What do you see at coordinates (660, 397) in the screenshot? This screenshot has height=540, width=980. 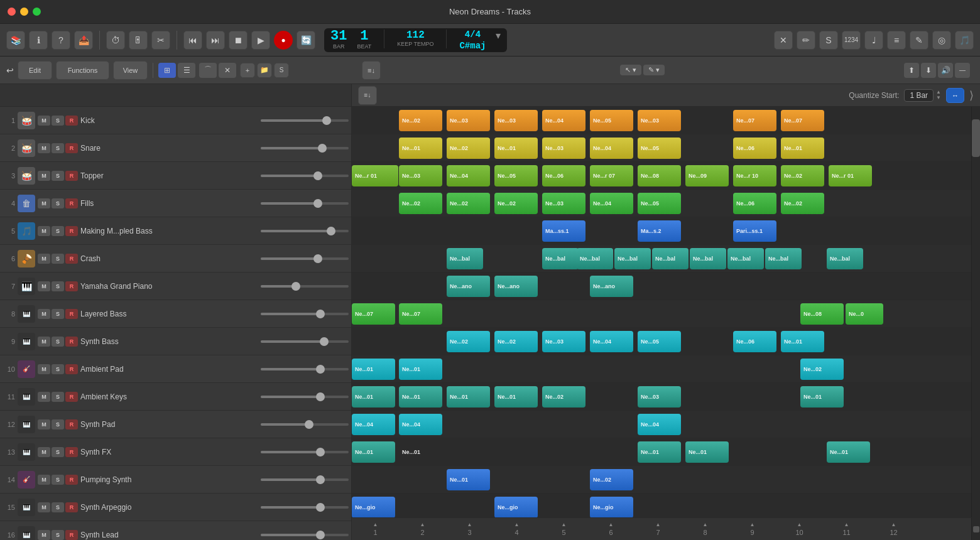 I see `region-akeys-6: Ne...03` at bounding box center [660, 397].